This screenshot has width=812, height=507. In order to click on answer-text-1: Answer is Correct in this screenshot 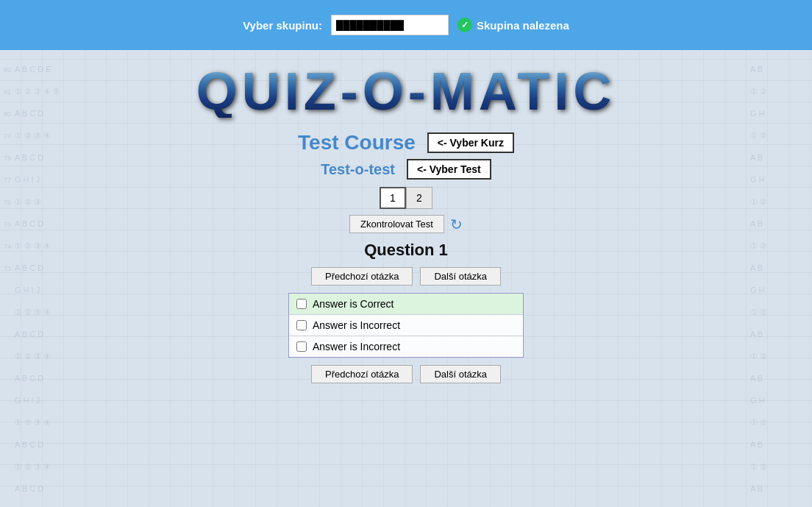, I will do `click(353, 304)`.